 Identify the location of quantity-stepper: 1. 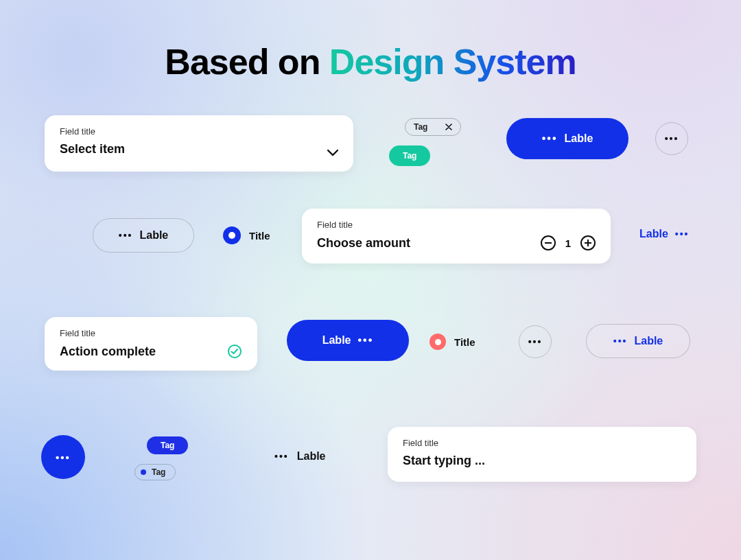
(568, 243).